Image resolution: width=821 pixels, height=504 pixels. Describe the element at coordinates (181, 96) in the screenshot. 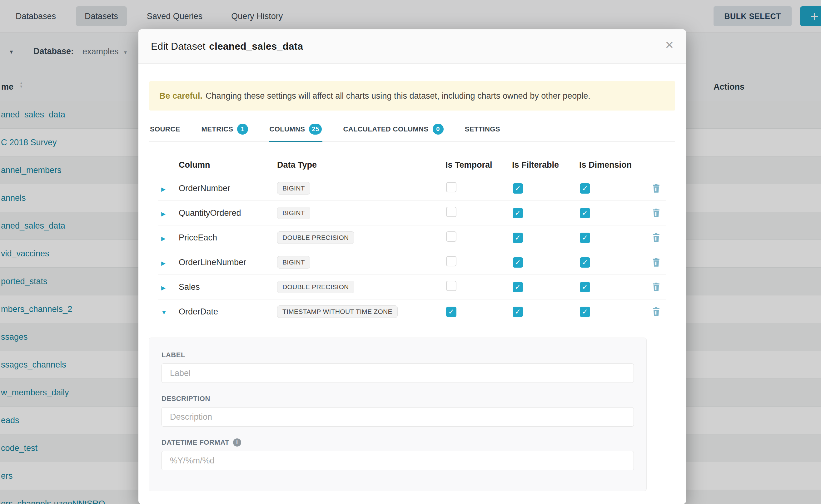

I see `warning-emphasis: Be careful.` at that location.